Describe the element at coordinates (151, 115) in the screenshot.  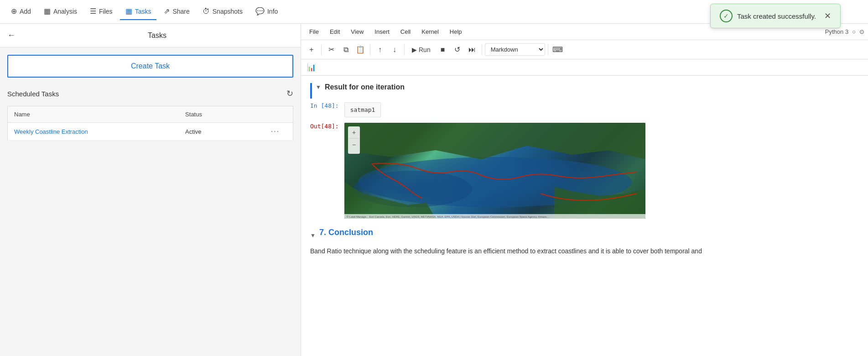
I see `table-header-row: Name Status` at that location.